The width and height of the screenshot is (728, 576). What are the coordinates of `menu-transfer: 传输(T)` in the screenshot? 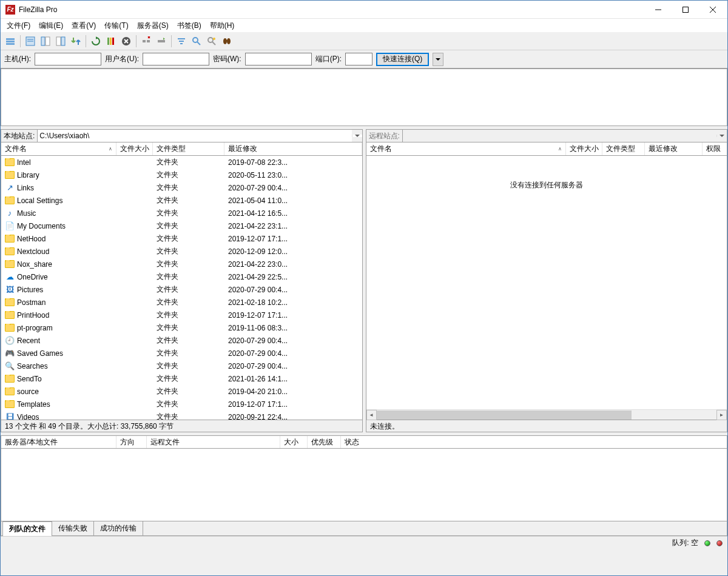 It's located at (116, 25).